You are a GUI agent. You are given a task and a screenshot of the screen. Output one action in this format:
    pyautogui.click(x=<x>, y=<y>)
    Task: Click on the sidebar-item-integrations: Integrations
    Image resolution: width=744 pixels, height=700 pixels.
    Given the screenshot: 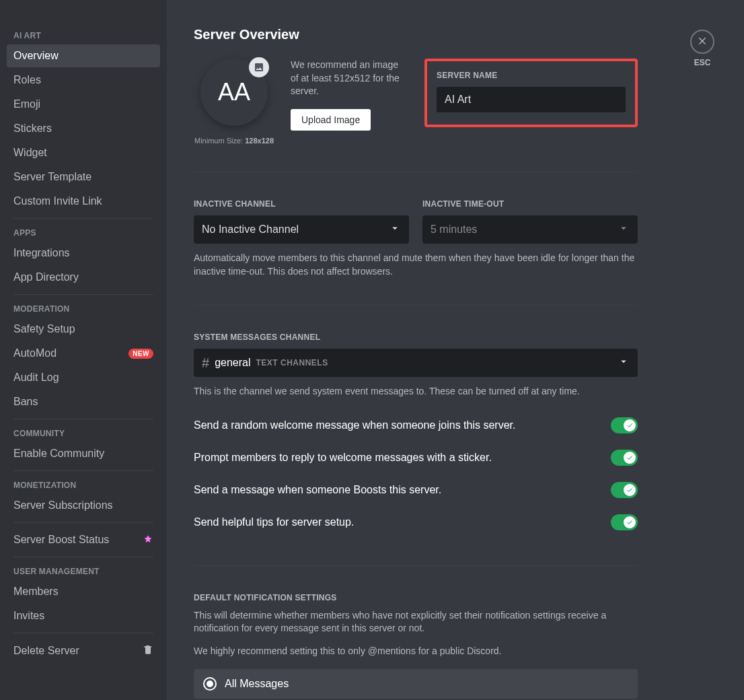 What is the action you would take?
    pyautogui.click(x=83, y=253)
    